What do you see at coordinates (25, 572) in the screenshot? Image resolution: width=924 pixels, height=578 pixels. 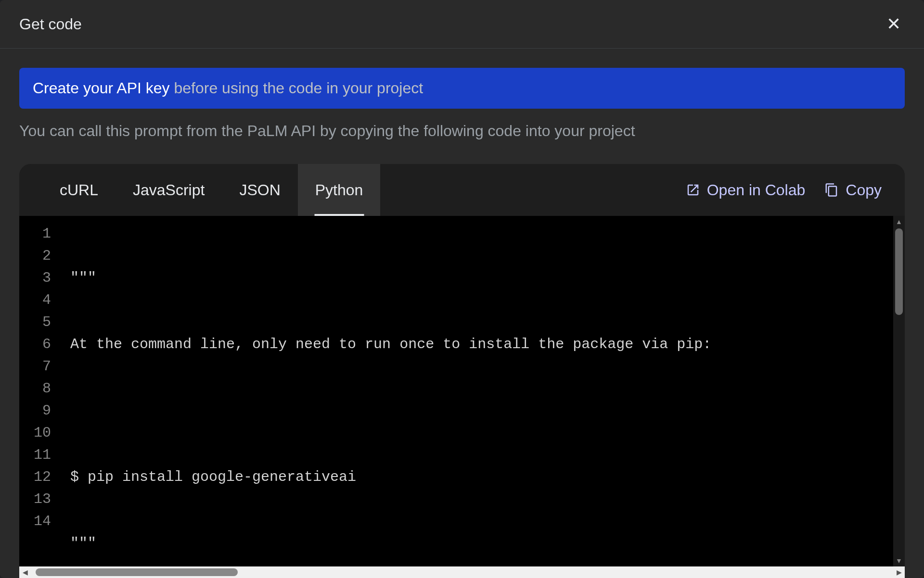 I see `scroll-left-arrow-icon: ◀` at bounding box center [25, 572].